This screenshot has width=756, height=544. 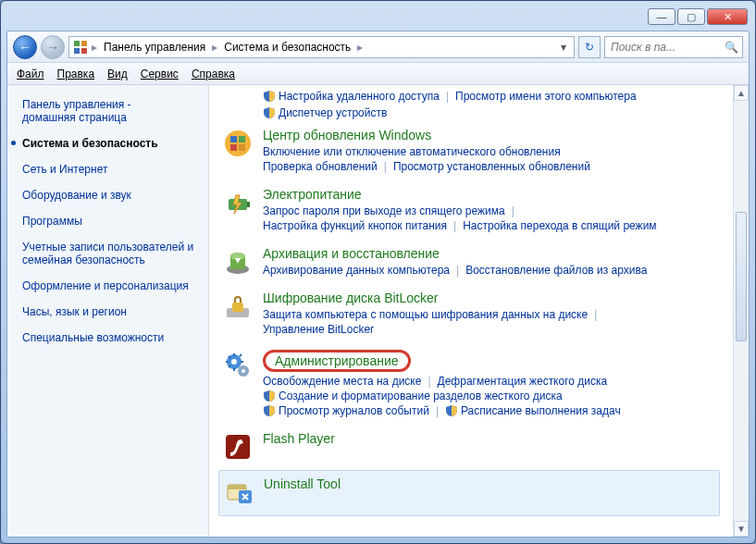 I want to click on scroll-thumb, so click(x=741, y=277).